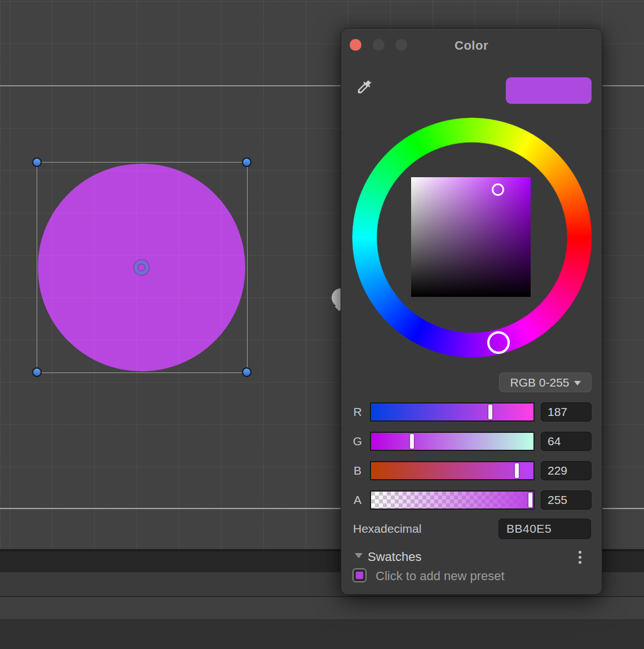  I want to click on blue-slider-gradient, so click(452, 471).